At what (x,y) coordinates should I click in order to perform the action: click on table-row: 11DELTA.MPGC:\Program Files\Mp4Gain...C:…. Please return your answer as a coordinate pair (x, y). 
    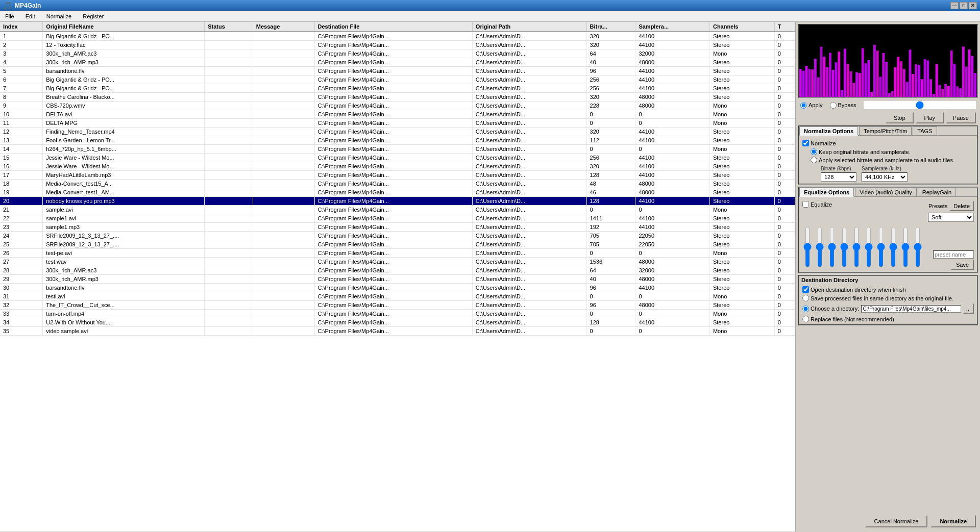
    Looking at the image, I should click on (398, 123).